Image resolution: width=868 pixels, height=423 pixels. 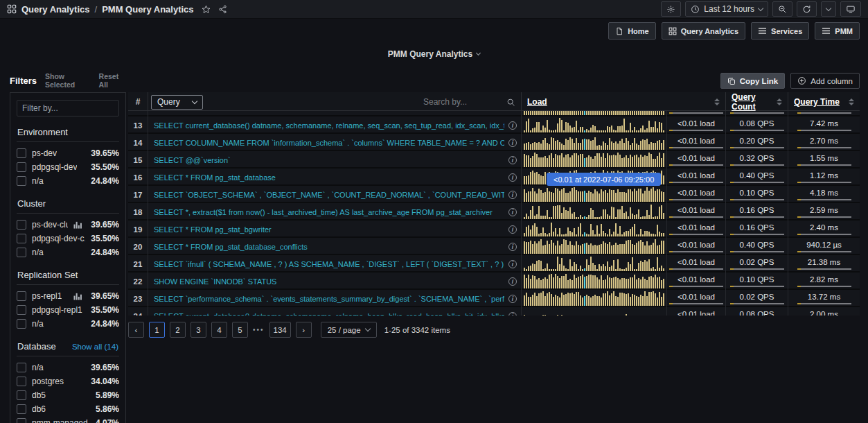 What do you see at coordinates (303, 330) in the screenshot?
I see `next-page-button: ›` at bounding box center [303, 330].